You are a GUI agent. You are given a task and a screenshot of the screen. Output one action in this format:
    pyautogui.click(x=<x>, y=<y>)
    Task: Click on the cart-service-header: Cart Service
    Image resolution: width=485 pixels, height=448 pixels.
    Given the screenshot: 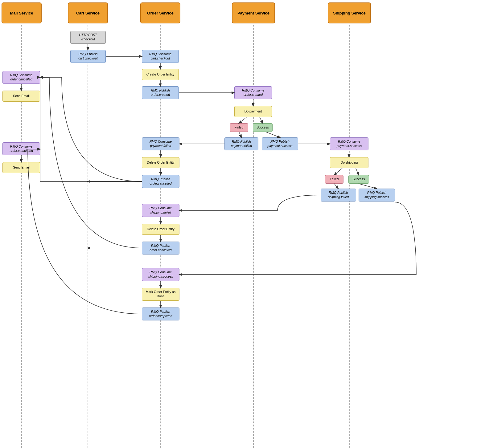 What is the action you would take?
    pyautogui.click(x=88, y=13)
    